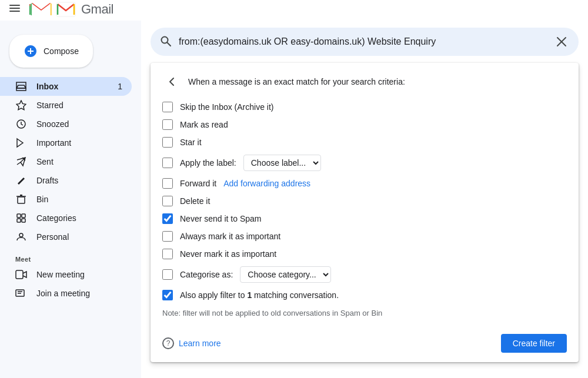  I want to click on important-icon, so click(21, 143).